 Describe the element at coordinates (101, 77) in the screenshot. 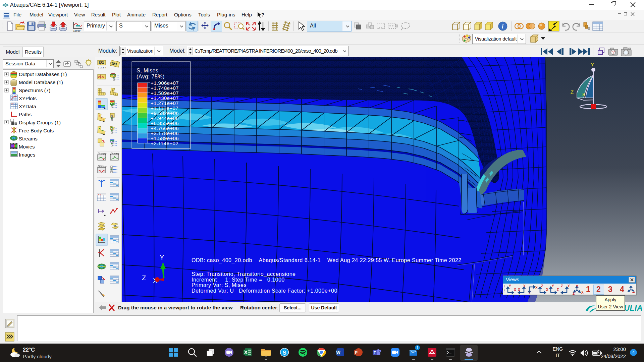

I see `svg-text: >L<` at that location.